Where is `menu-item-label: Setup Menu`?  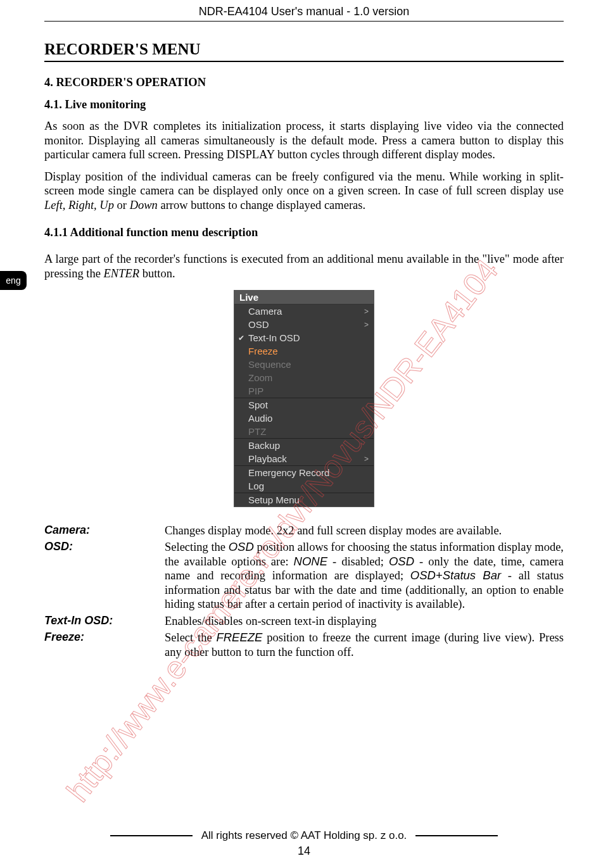 menu-item-label: Setup Menu is located at coordinates (274, 500).